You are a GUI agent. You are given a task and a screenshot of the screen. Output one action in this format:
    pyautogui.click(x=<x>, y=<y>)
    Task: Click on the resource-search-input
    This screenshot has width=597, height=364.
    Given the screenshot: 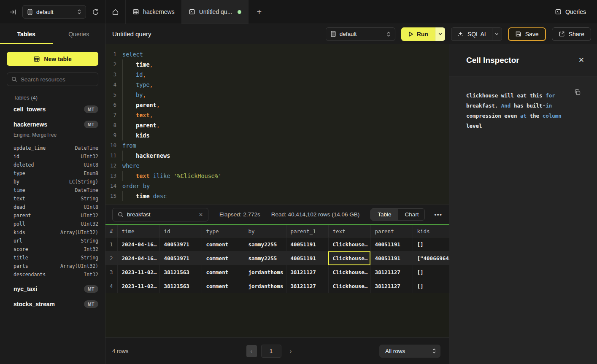 What is the action you would take?
    pyautogui.click(x=58, y=79)
    